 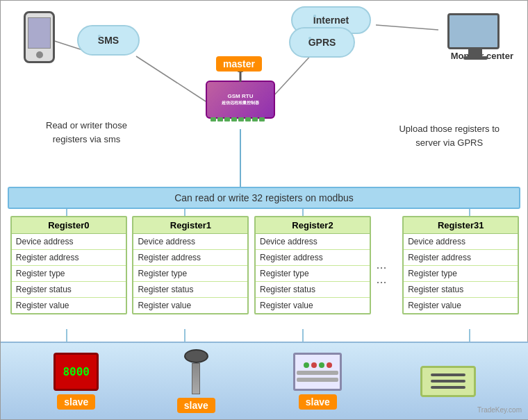 I want to click on register-header-2: Register2, so click(x=313, y=226).